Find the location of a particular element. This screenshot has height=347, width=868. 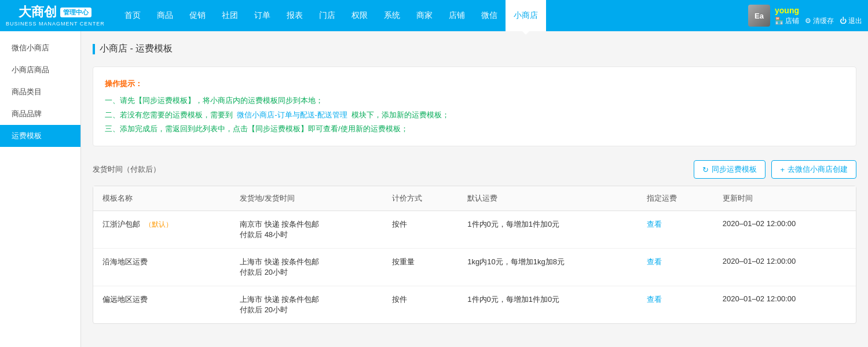

col-header-origin: 发货地/发货时间 is located at coordinates (307, 199).